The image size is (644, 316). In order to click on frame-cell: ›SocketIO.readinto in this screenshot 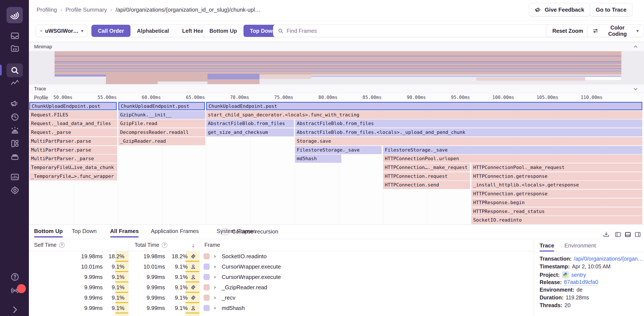, I will do `click(366, 257)`.